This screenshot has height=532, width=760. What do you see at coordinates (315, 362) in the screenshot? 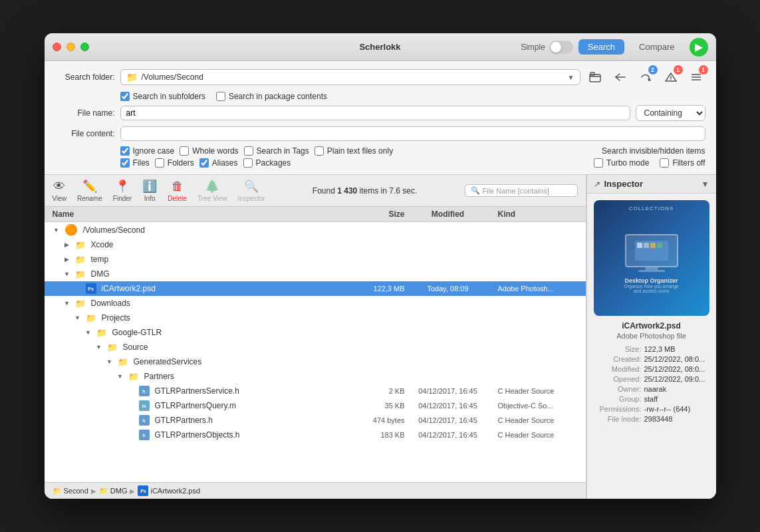
I see `list-item: ▼ 📁 GeneratedServices` at bounding box center [315, 362].